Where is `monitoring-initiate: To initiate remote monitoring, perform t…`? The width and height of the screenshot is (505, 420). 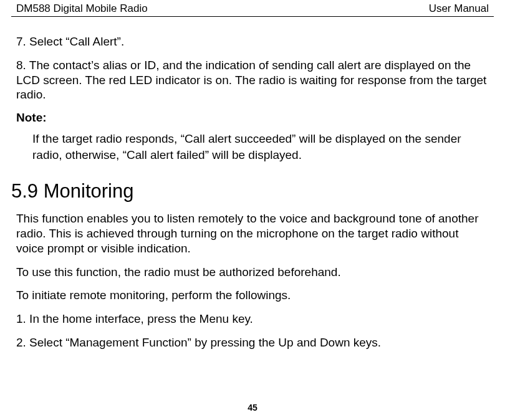
monitoring-initiate: To initiate remote monitoring, perform t… is located at coordinates (252, 295).